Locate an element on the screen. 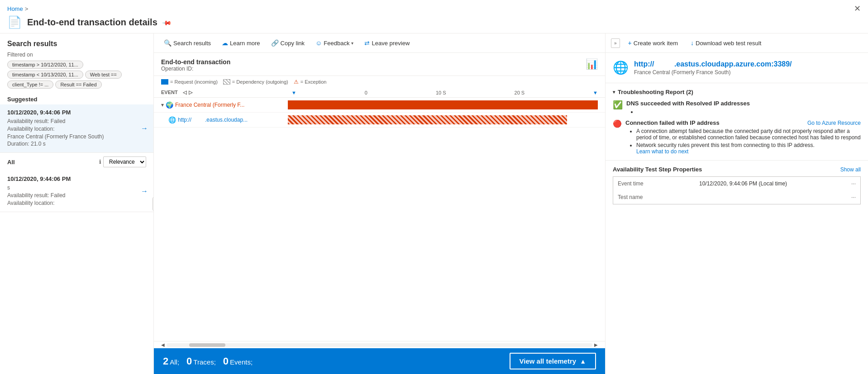 This screenshot has height=374, width=868. all-footer-label: All; is located at coordinates (175, 362).